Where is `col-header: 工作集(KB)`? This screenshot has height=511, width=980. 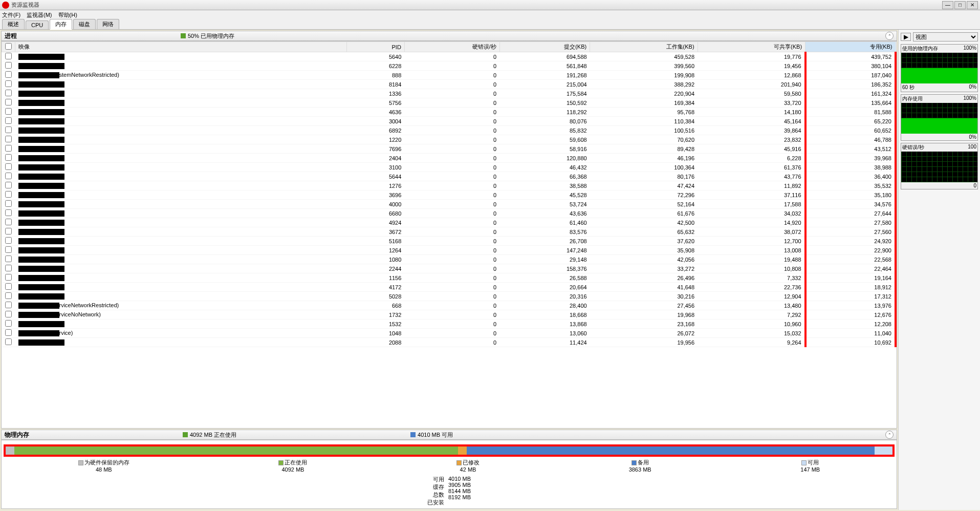
col-header: 工作集(KB) is located at coordinates (644, 47).